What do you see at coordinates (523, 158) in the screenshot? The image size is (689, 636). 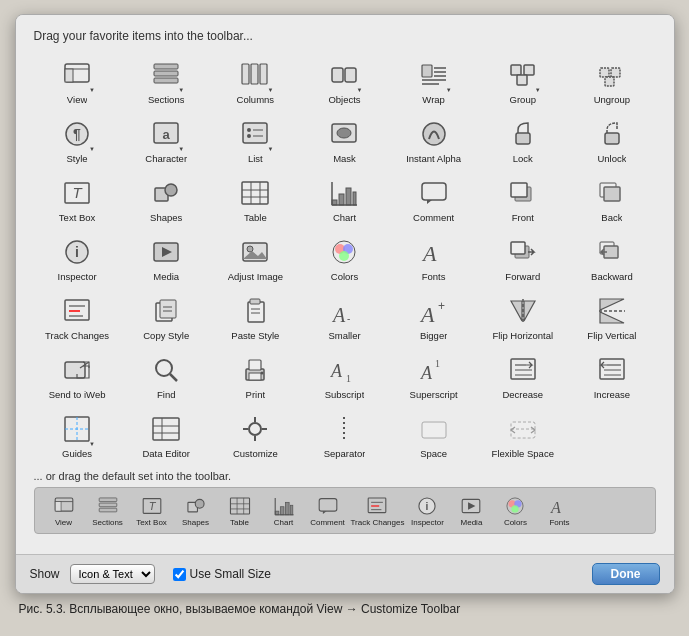 I see `lock-label: Lock` at bounding box center [523, 158].